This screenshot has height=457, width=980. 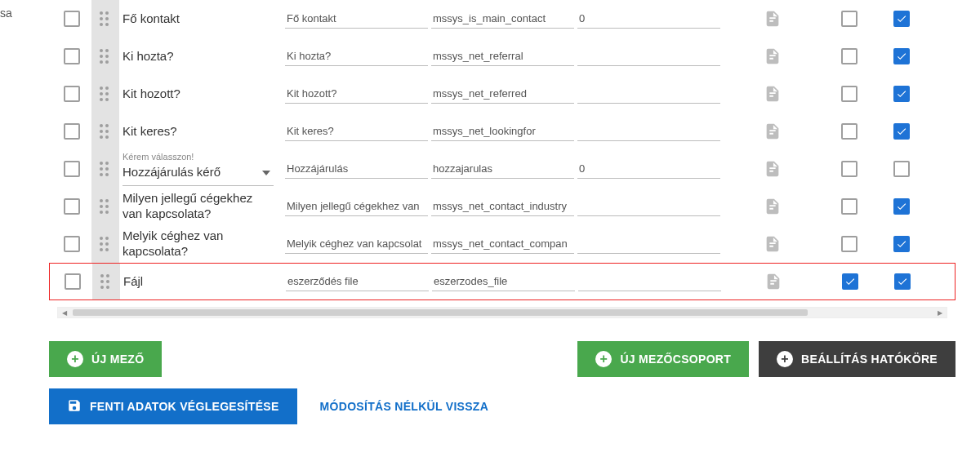 What do you see at coordinates (940, 313) in the screenshot?
I see `scroll-right-icon: ▶` at bounding box center [940, 313].